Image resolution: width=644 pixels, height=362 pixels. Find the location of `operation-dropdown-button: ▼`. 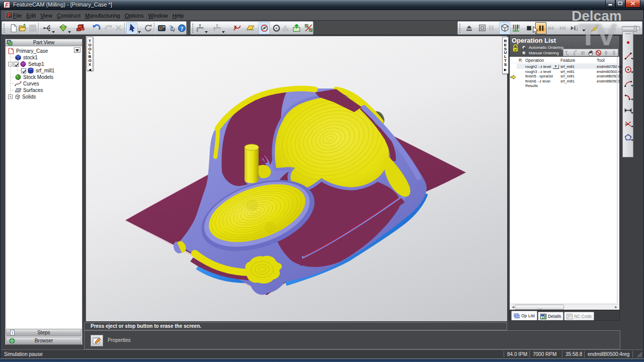

operation-dropdown-button: ▼ is located at coordinates (556, 67).